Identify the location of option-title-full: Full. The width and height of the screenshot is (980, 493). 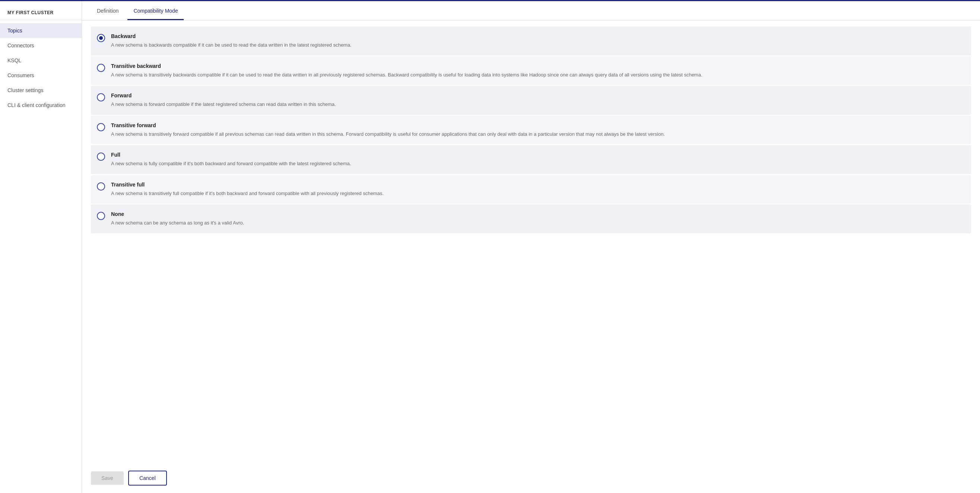
(538, 155).